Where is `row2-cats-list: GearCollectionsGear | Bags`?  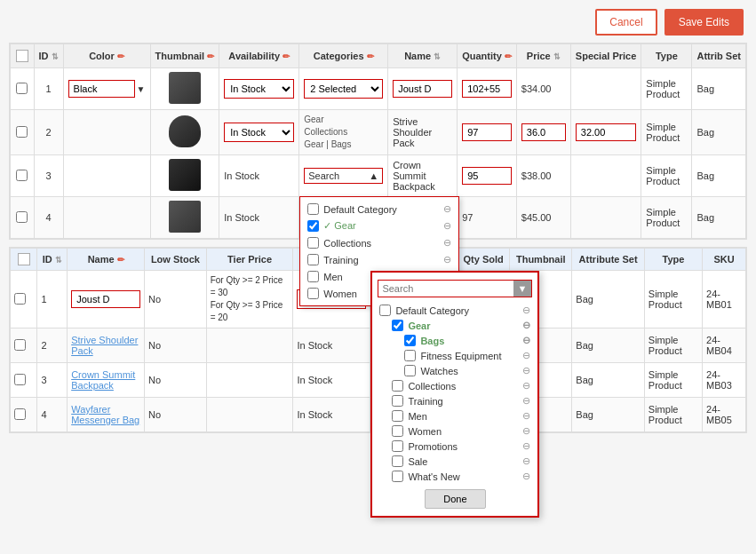
row2-cats-list: GearCollectionsGear | Bags is located at coordinates (343, 132).